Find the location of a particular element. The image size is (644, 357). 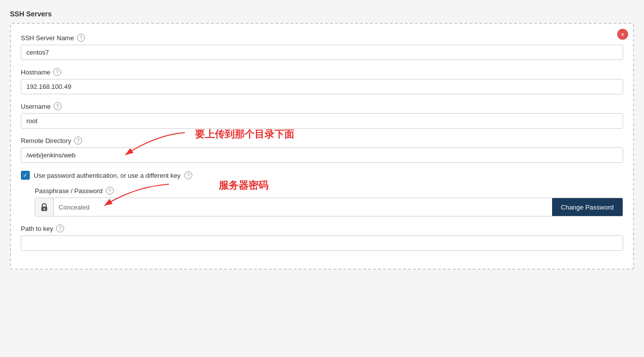

remote-directory-label: Remote Directory ? is located at coordinates (322, 141).